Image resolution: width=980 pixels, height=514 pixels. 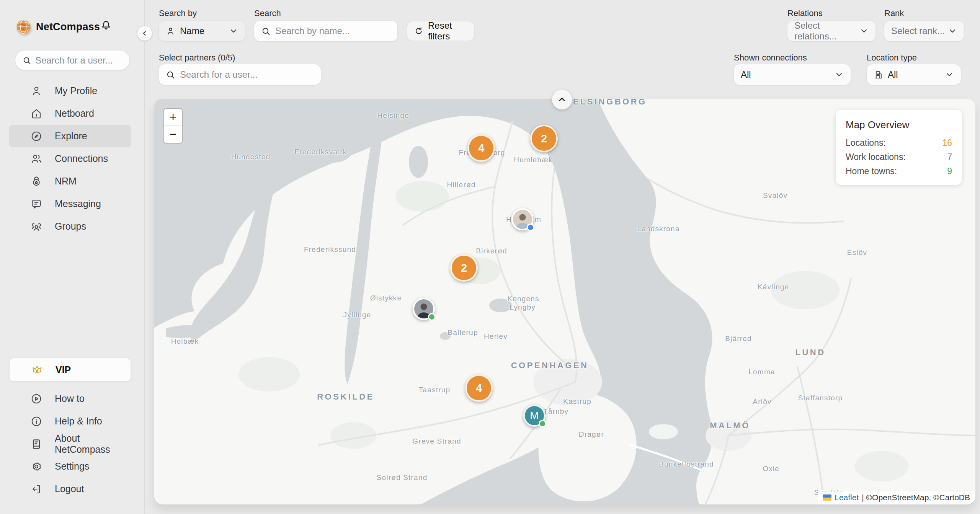 I want to click on sidebar-item-my-profile: My Profile, so click(x=70, y=91).